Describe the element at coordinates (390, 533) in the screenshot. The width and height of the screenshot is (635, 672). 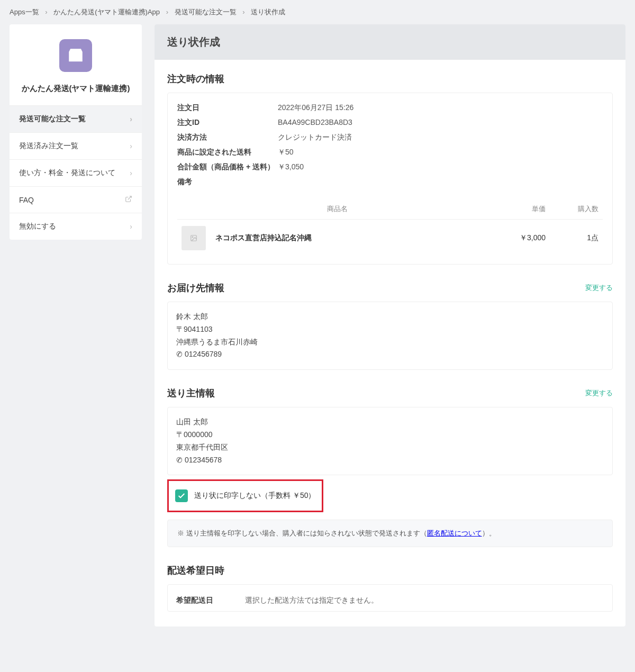
I see `anonymous-note: ※ 送り主情報を印字しない場合、購入者には知らされない状態で発送されます（匿名配…` at that location.